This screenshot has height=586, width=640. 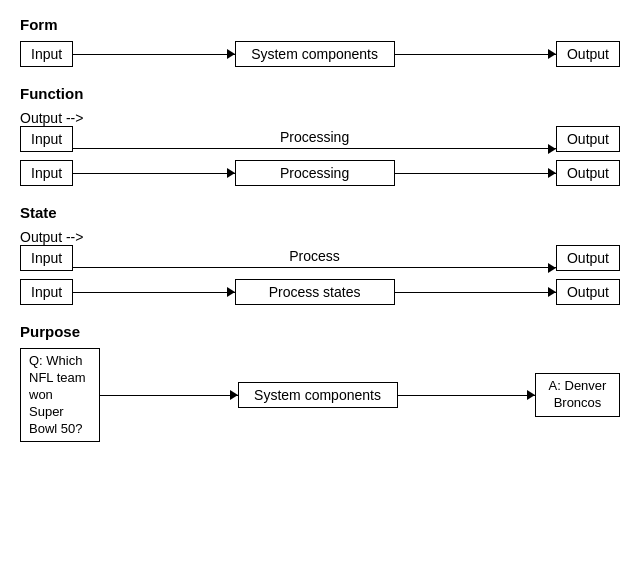 What do you see at coordinates (588, 292) in the screenshot?
I see `state-output-box-2: Output` at bounding box center [588, 292].